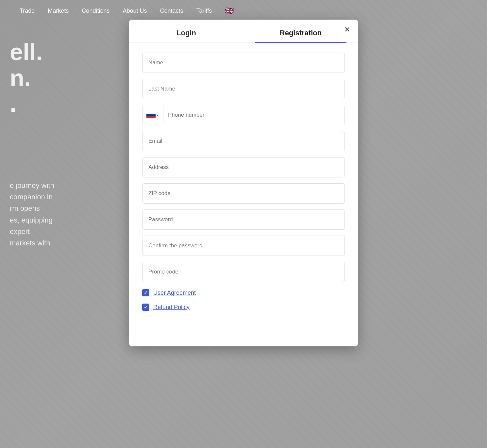 This screenshot has height=448, width=487. What do you see at coordinates (301, 31) in the screenshot?
I see `tab-registration: Registration` at bounding box center [301, 31].